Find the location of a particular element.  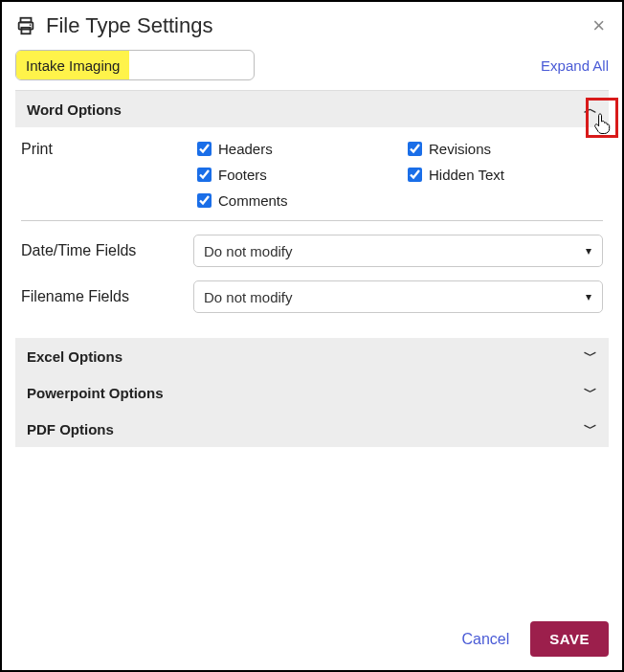

dialog-header: File Type Settings × is located at coordinates (312, 26).